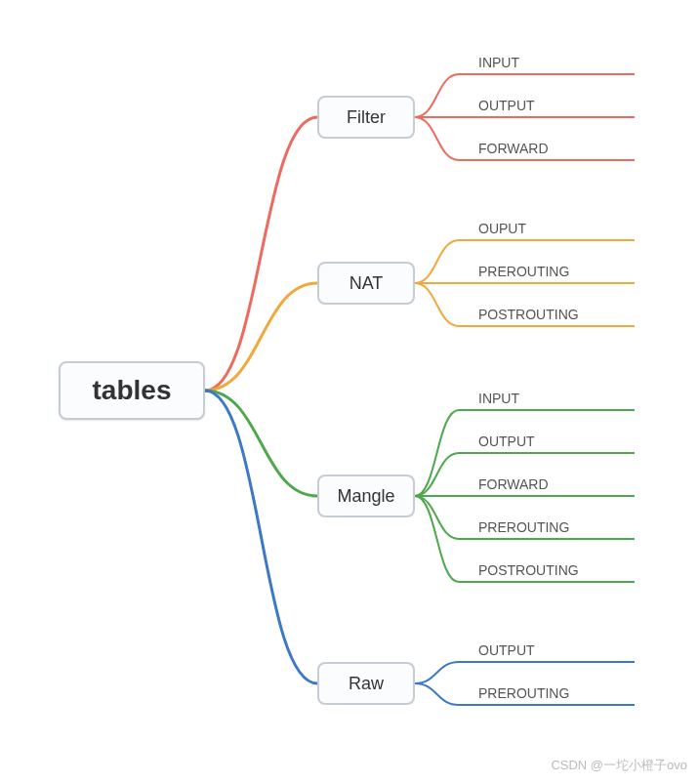 This screenshot has width=699, height=784. I want to click on table-label: Filter, so click(366, 117).